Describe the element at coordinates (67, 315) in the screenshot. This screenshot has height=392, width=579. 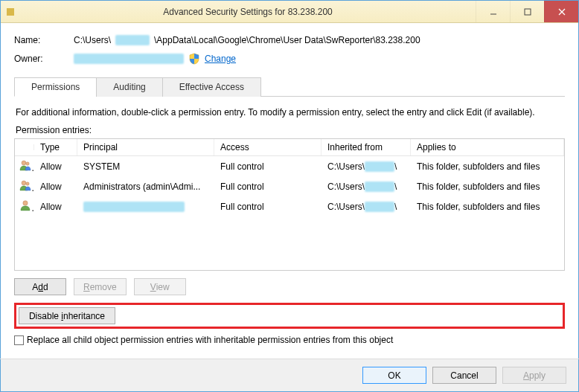
I see `disable-inheritance-button: Disable inheritance` at that location.